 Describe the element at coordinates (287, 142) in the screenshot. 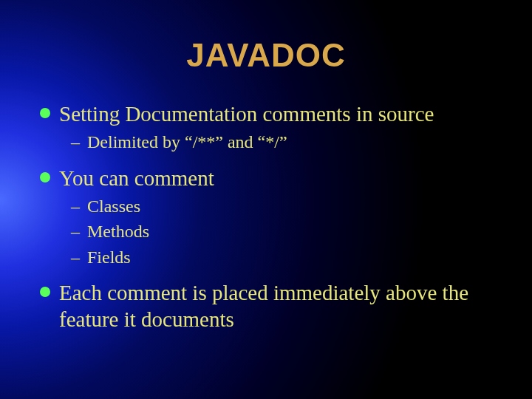

I see `bullet-level2: – Delimited by “/**” and “*/”` at that location.